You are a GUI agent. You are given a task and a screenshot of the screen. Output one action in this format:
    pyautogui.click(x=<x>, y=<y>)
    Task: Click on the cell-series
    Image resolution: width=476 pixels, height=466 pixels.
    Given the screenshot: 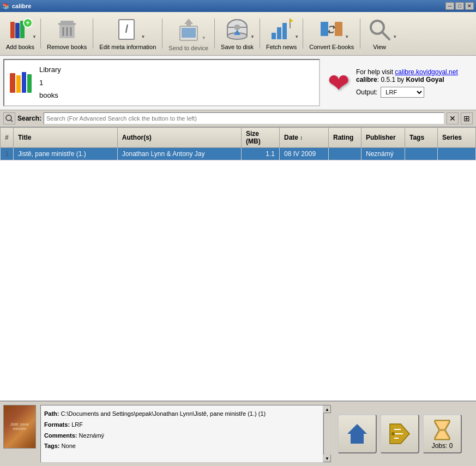 What is the action you would take?
    pyautogui.click(x=457, y=154)
    